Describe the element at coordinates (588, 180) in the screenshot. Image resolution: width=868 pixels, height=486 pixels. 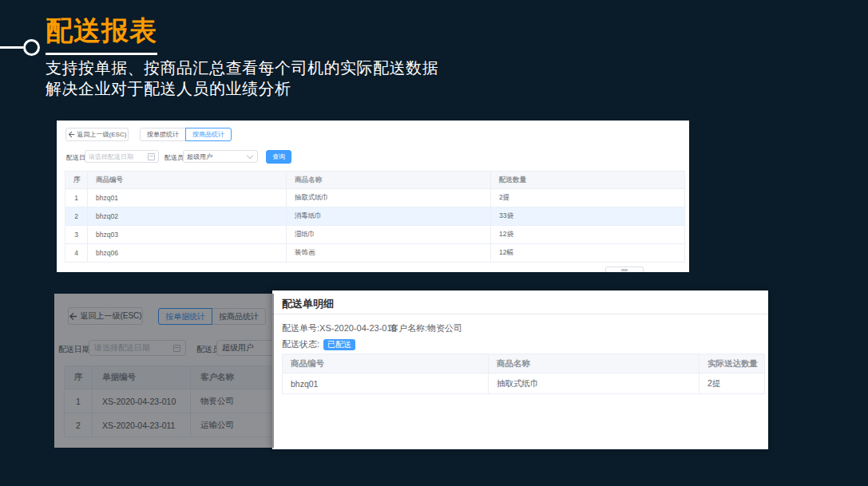
I see `col-header-delivery-qty: 配送数量` at that location.